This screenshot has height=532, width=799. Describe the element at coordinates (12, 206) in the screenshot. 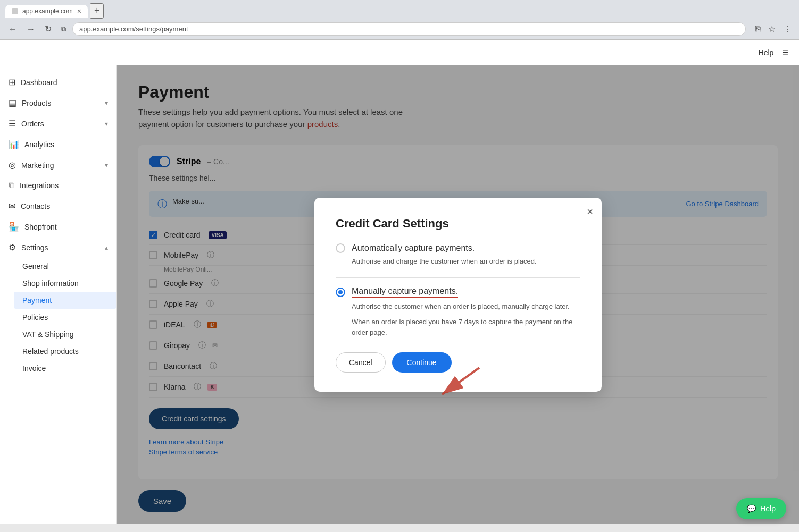

I see `contacts-icon: ✉` at that location.